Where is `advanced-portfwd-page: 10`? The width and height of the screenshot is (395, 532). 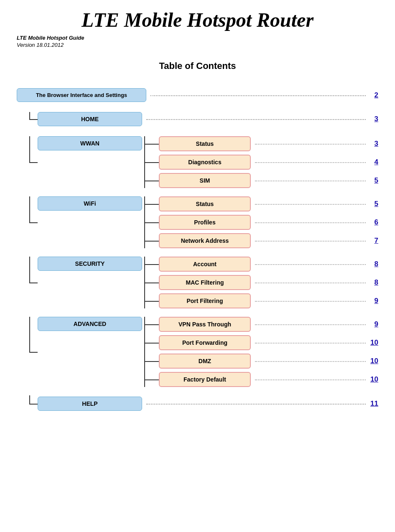
advanced-portfwd-page: 10 is located at coordinates (374, 343).